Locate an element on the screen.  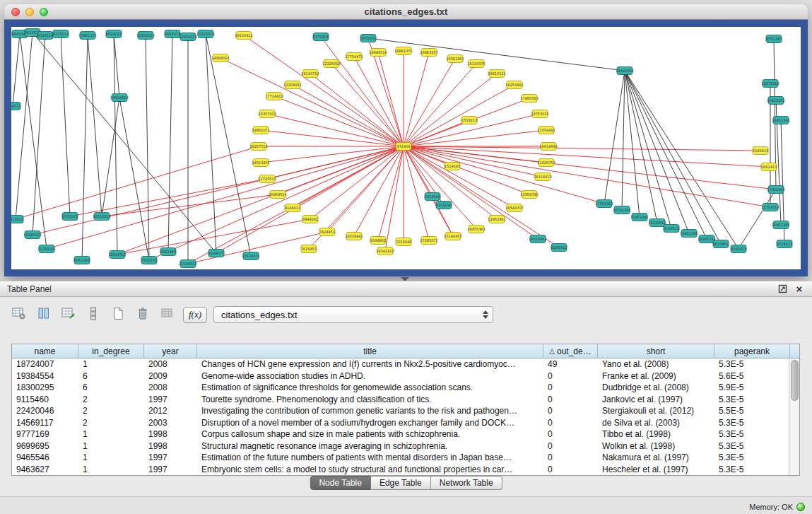
table-row: 977716911998Corpus callosum shape and si… is located at coordinates (400, 434).